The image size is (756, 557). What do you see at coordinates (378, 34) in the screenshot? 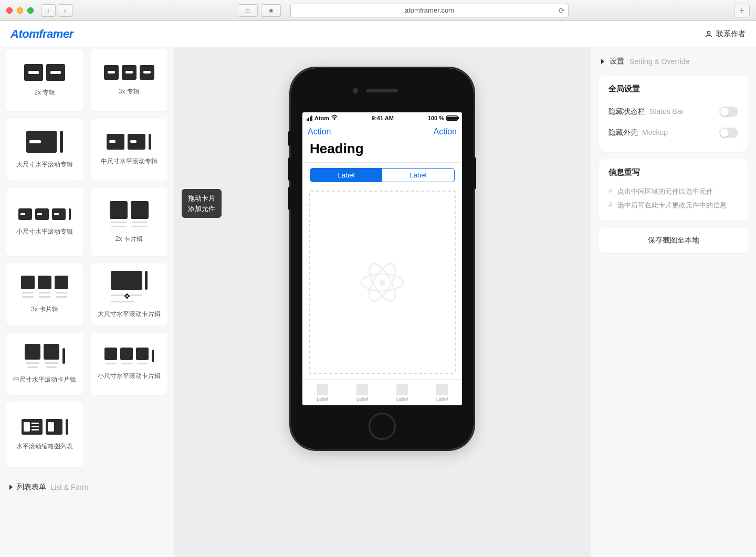
I see `app-header: Atomframer 联系作者` at bounding box center [378, 34].